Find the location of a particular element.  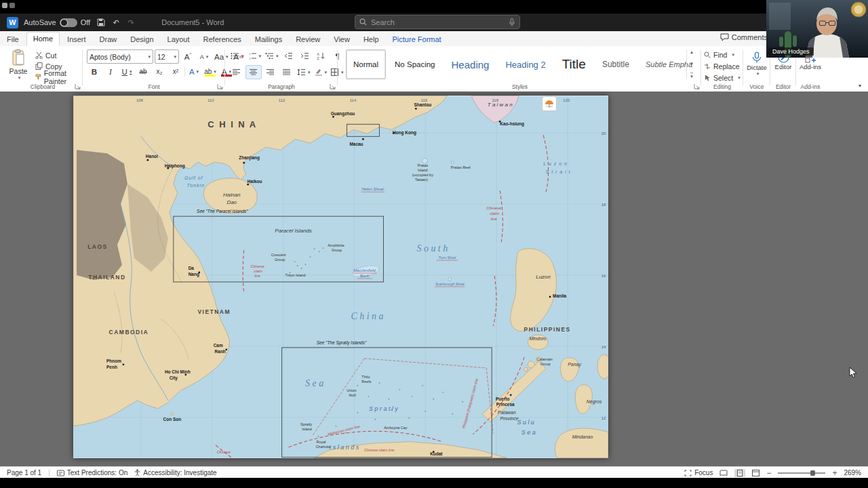

tab-draw: Draw is located at coordinates (108, 39).